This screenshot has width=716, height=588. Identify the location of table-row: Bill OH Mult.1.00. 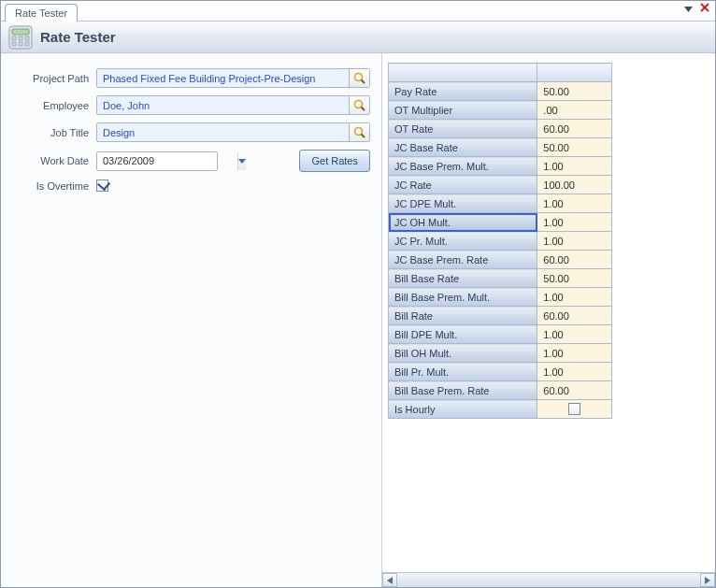
(501, 353).